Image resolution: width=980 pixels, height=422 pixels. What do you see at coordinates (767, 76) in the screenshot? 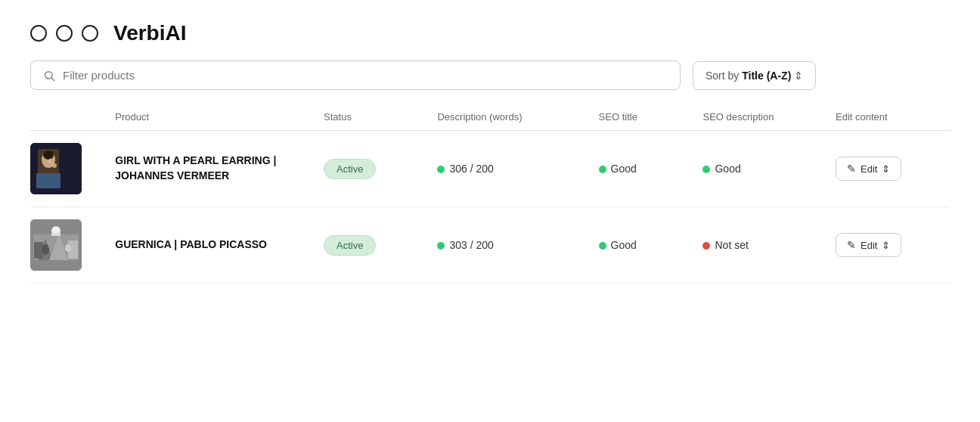
I see `sort-value: Title (A-Z)` at bounding box center [767, 76].